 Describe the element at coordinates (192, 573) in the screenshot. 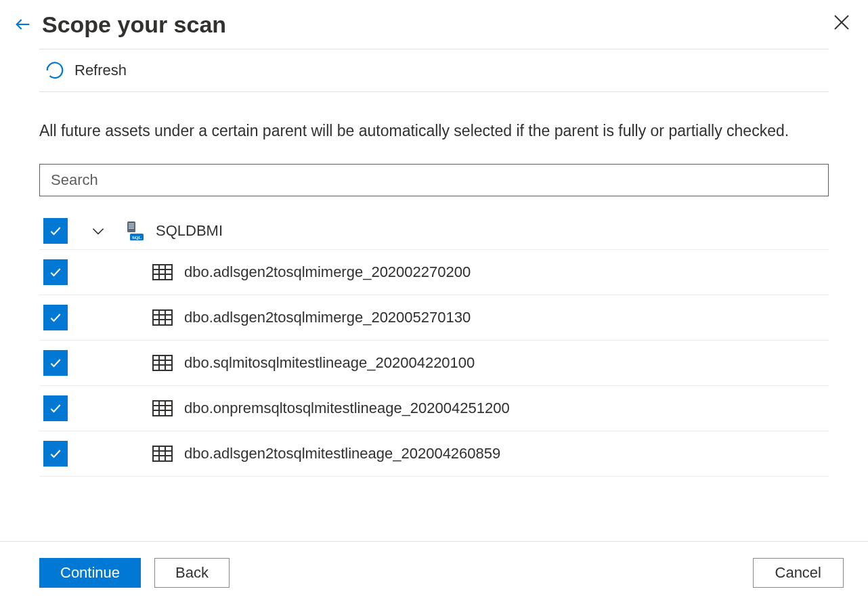

I see `back-button: Back` at that location.